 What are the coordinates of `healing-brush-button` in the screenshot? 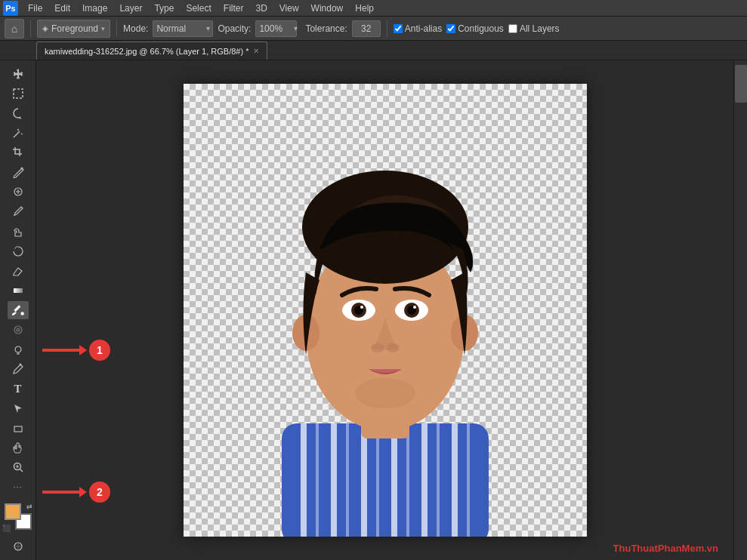 It's located at (18, 192).